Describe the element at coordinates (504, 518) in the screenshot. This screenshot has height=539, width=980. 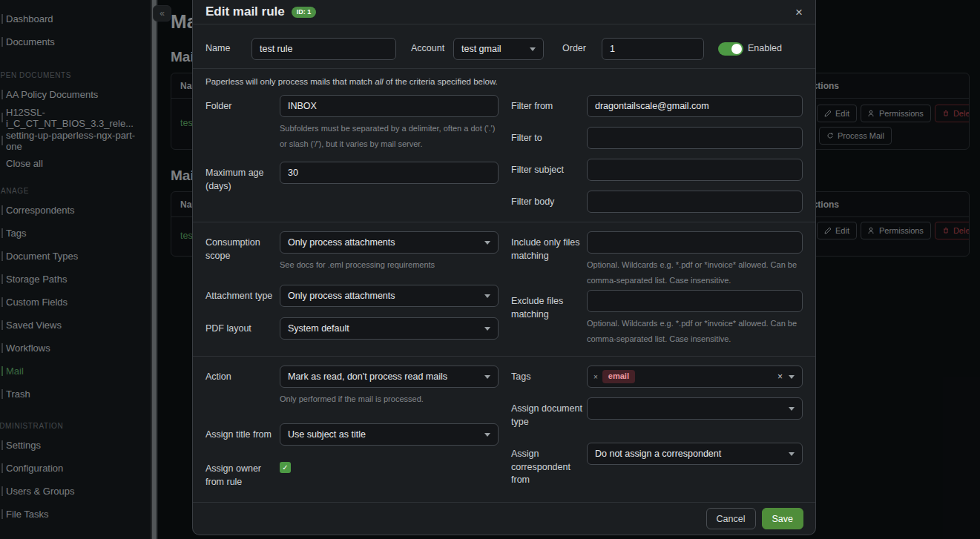
I see `dialog-footer: Cancel Save` at that location.